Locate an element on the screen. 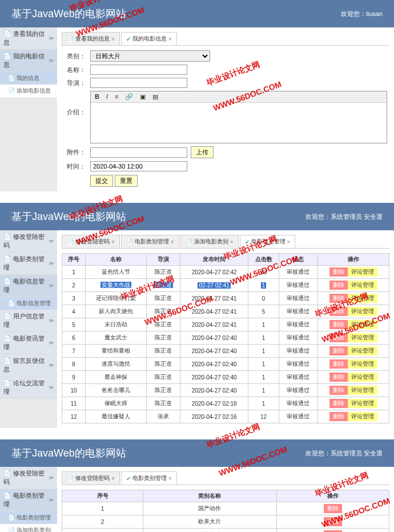  image-icon: ▣ is located at coordinates (143, 97).